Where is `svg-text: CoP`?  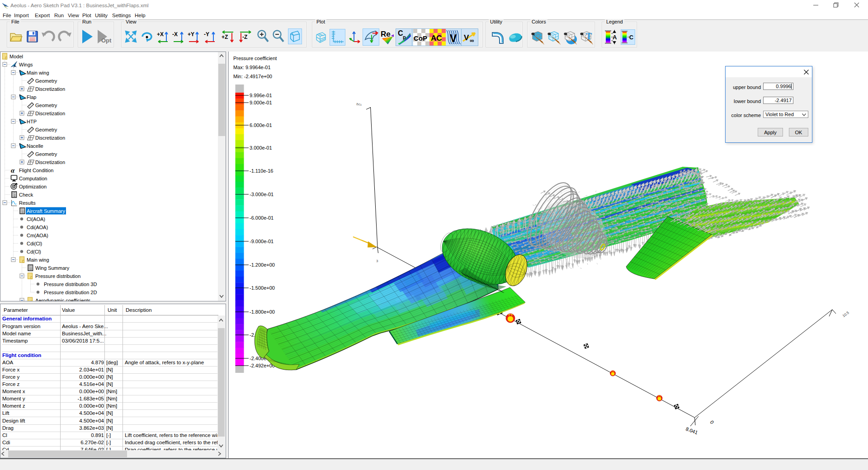 svg-text: CoP is located at coordinates (420, 38).